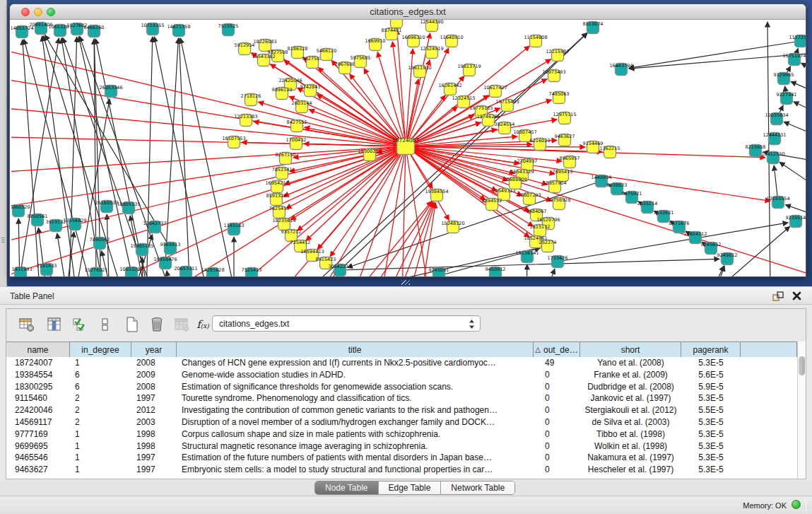 Image resolution: width=812 pixels, height=514 pixels. What do you see at coordinates (355, 434) in the screenshot?
I see `cell-title: Corpus callosum shape and size in male p…` at bounding box center [355, 434].